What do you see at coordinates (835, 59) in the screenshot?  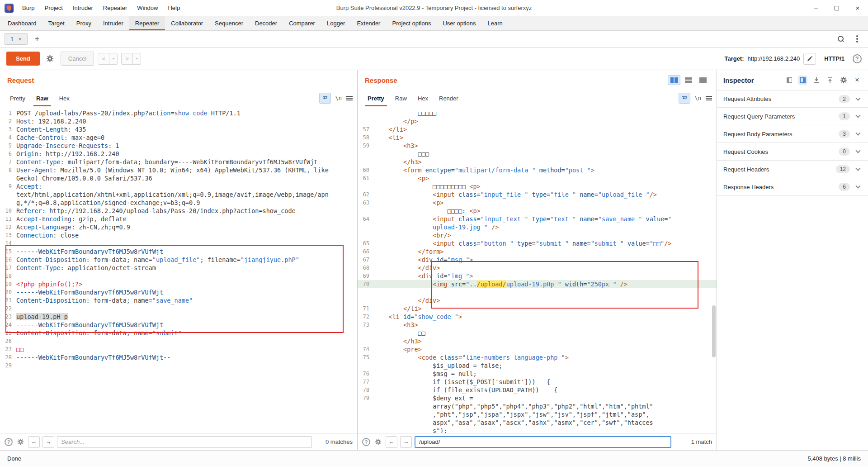 I see `http-version-label: HTTP/1` at bounding box center [835, 59].